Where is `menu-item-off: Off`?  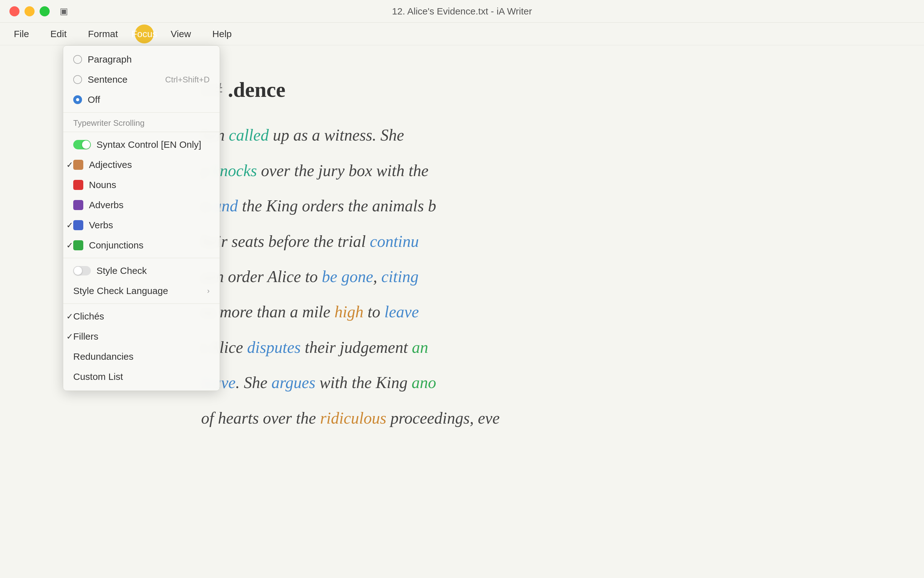
menu-item-off: Off is located at coordinates (141, 99).